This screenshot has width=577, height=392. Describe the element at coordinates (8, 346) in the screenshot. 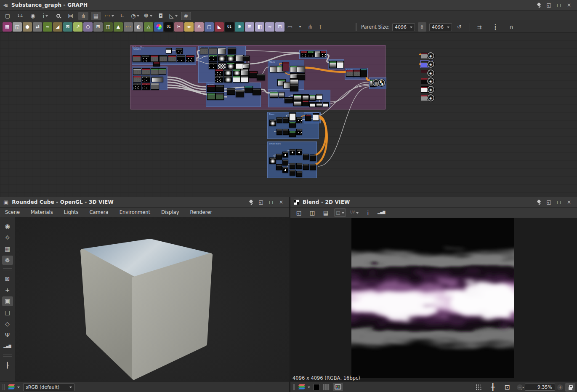

I see `stats-icon: ▂▅▇` at that location.